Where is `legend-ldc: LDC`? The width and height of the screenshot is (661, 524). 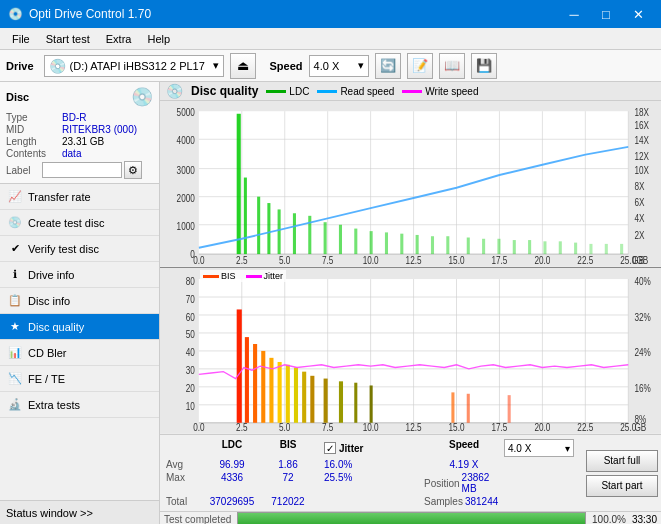 legend-ldc: LDC is located at coordinates (288, 92).